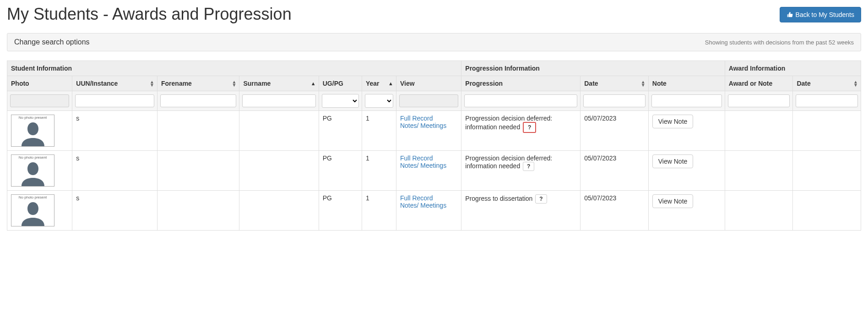 The width and height of the screenshot is (868, 314). What do you see at coordinates (198, 101) in the screenshot?
I see `filter-forename` at bounding box center [198, 101].